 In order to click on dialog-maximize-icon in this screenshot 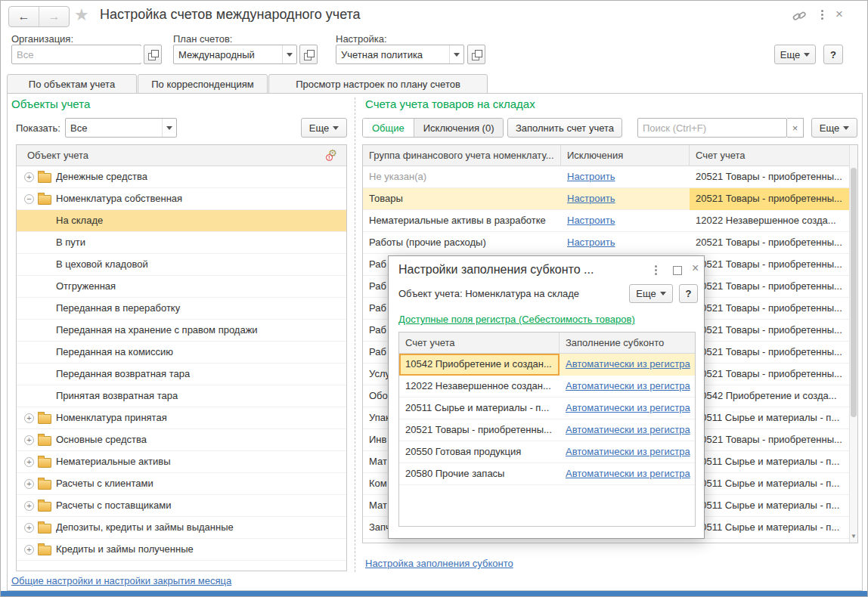, I will do `click(677, 271)`.